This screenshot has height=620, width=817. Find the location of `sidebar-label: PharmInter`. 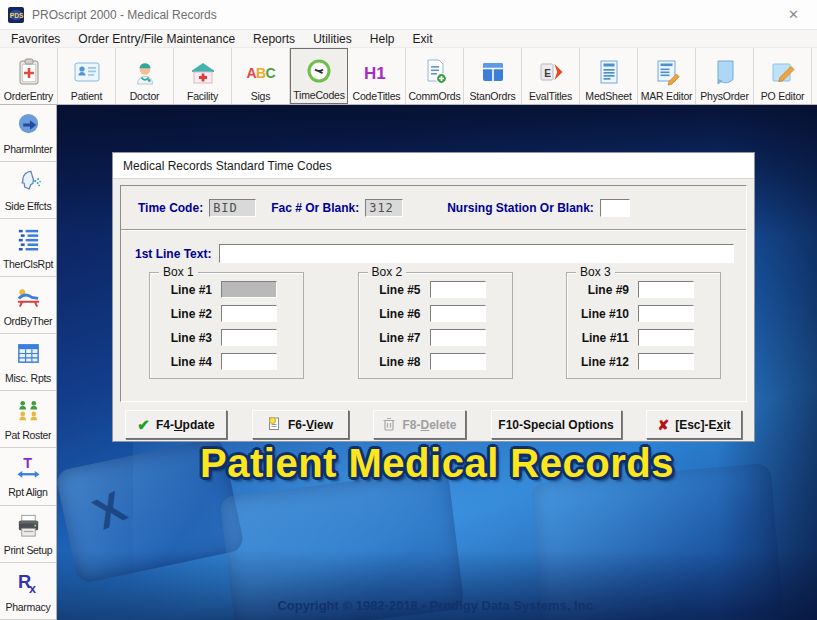

sidebar-label: PharmInter is located at coordinates (28, 149).